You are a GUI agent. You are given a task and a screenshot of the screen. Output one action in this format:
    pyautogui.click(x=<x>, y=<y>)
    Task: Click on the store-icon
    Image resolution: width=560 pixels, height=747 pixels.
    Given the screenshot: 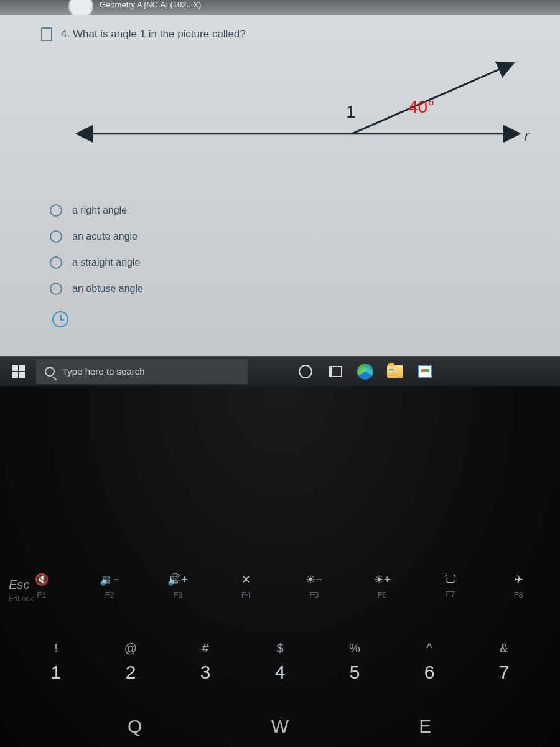 What is the action you would take?
    pyautogui.click(x=425, y=372)
    